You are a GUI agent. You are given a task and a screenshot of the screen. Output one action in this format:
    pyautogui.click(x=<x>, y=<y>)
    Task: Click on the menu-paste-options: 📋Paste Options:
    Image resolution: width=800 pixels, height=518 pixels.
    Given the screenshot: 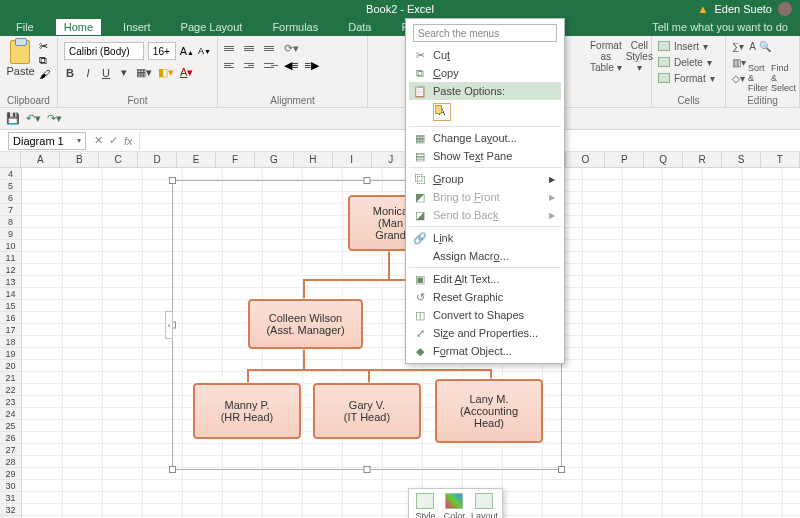 What is the action you would take?
    pyautogui.click(x=485, y=91)
    